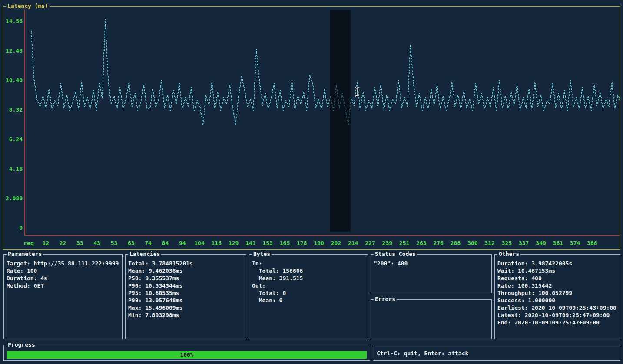 The height and width of the screenshot is (364, 623). Describe the element at coordinates (186, 308) in the screenshot. I see `latency-max: Max: 15.496009ms` at that location.